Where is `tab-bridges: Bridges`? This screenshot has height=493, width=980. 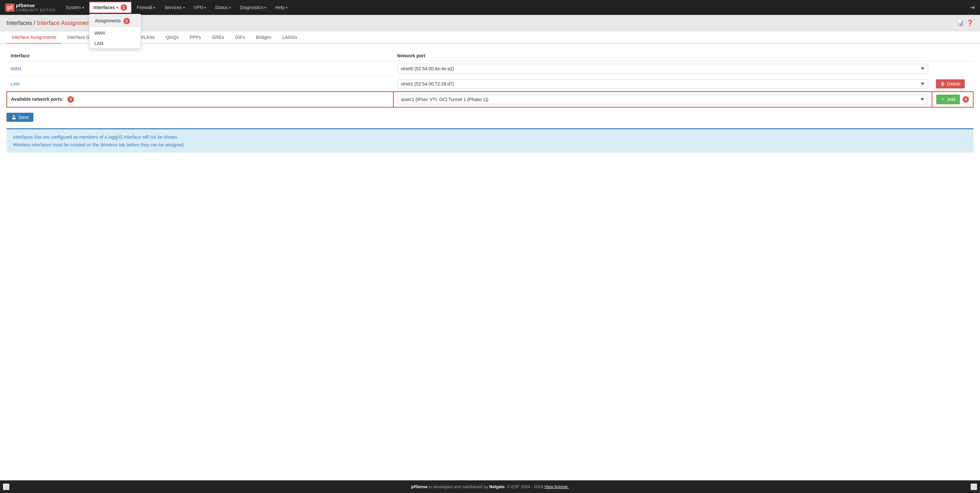
tab-bridges: Bridges is located at coordinates (264, 38).